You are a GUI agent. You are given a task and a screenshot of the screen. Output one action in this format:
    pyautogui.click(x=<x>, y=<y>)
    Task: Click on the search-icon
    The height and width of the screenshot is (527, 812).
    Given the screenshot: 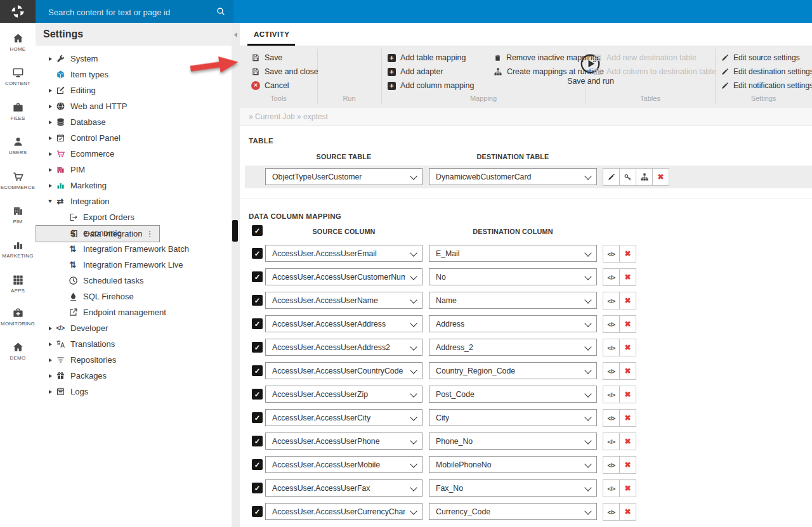 What is the action you would take?
    pyautogui.click(x=221, y=11)
    